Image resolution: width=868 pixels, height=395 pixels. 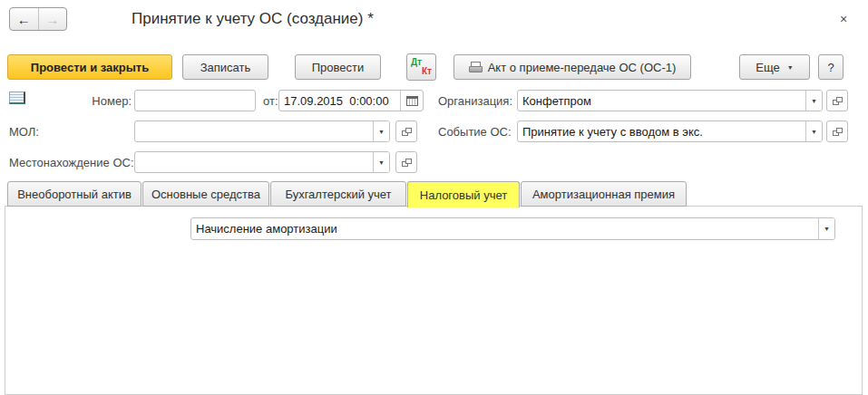 I want to click on kt-label: Кт, so click(x=421, y=72).